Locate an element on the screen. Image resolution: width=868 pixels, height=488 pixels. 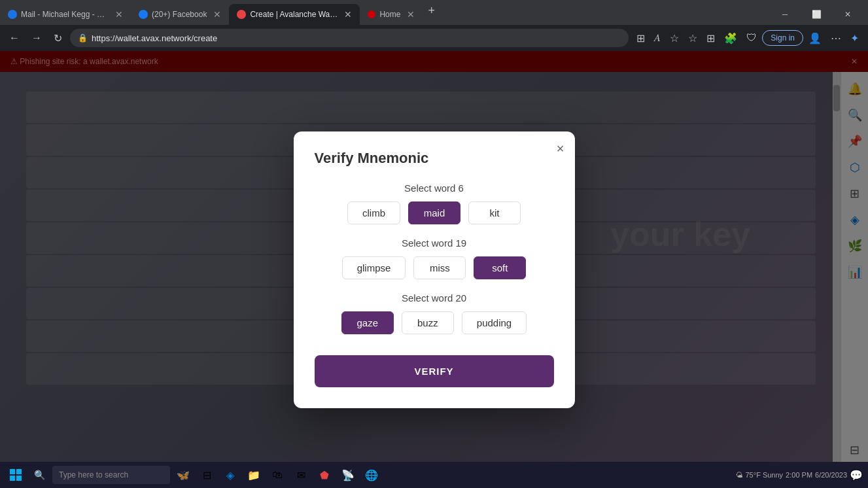
reload-button: ↻ is located at coordinates (58, 38).